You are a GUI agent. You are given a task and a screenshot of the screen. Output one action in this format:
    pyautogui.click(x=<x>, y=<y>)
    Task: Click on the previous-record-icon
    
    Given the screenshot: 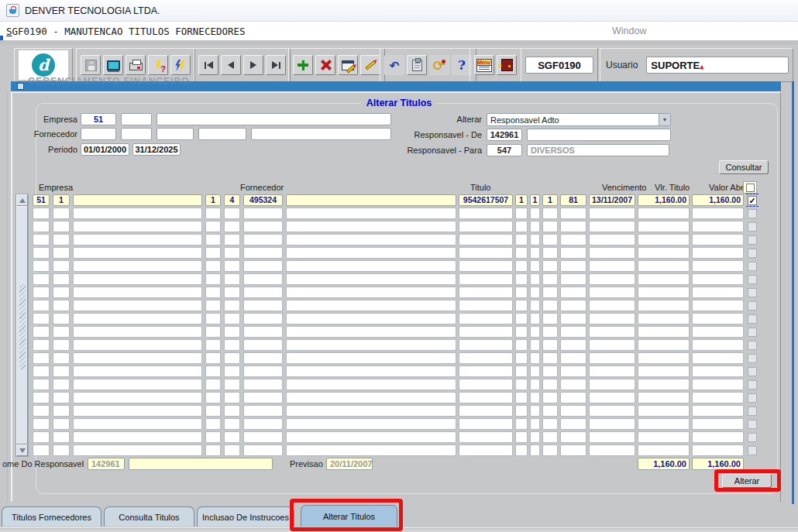 What is the action you would take?
    pyautogui.click(x=231, y=65)
    